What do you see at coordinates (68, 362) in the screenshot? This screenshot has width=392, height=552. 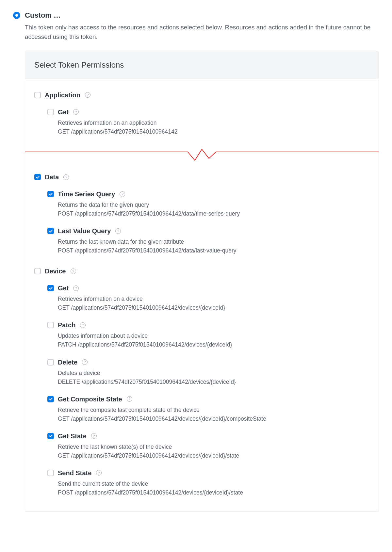 I see `item-title: Delete` at bounding box center [68, 362].